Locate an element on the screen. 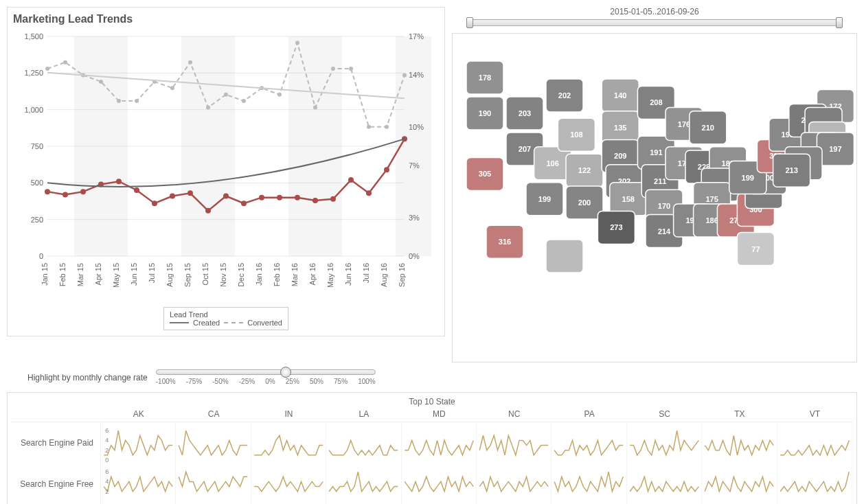 Image resolution: width=864 pixels, height=504 pixels. svg-text: 191 is located at coordinates (656, 152).